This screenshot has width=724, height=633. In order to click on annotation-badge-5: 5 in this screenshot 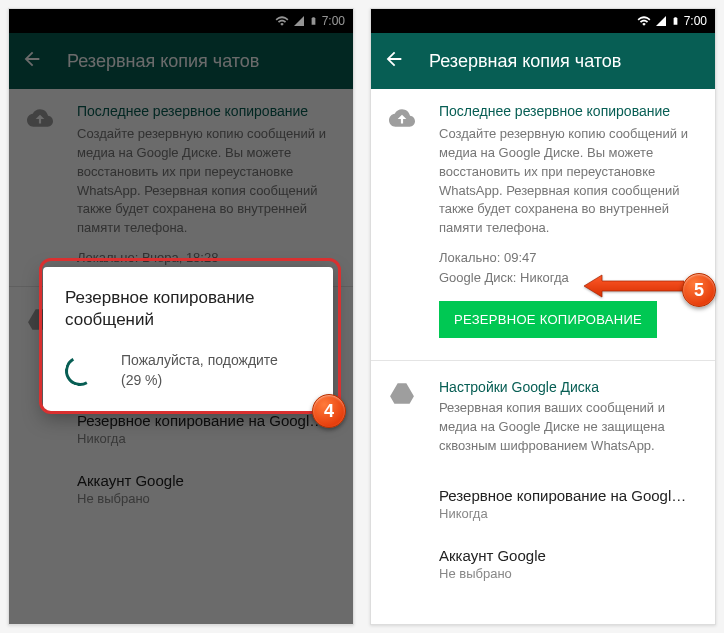, I will do `click(699, 290)`.